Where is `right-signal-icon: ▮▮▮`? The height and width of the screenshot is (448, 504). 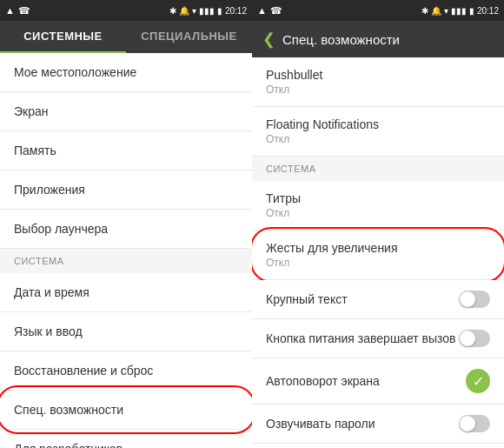 right-signal-icon: ▮▮▮ is located at coordinates (459, 10).